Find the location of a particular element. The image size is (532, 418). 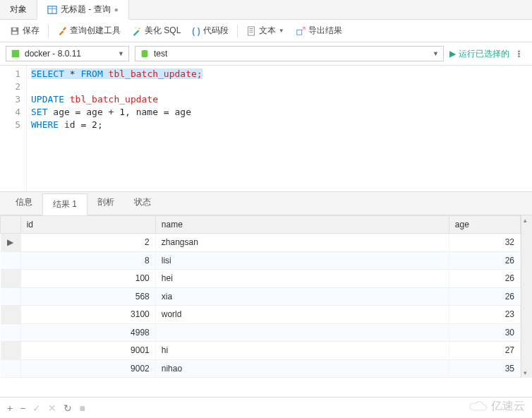

vertical-scrollbar is located at coordinates (526, 297).